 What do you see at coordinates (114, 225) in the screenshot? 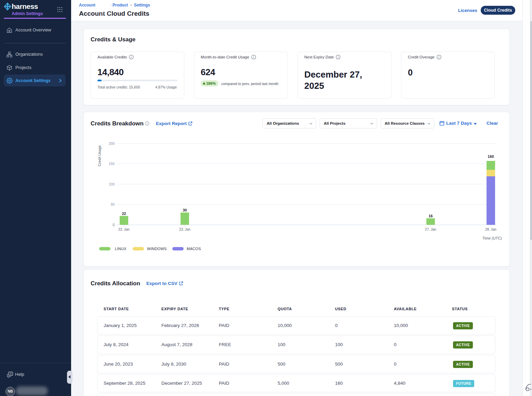
I see `svg-text: 0` at bounding box center [114, 225].